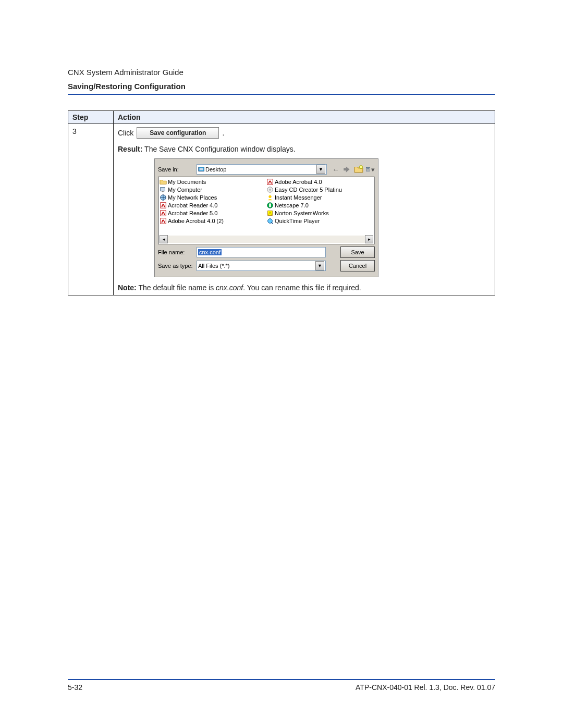 Image resolution: width=563 pixels, height=728 pixels. What do you see at coordinates (358, 252) in the screenshot?
I see `save-button: Save` at bounding box center [358, 252].